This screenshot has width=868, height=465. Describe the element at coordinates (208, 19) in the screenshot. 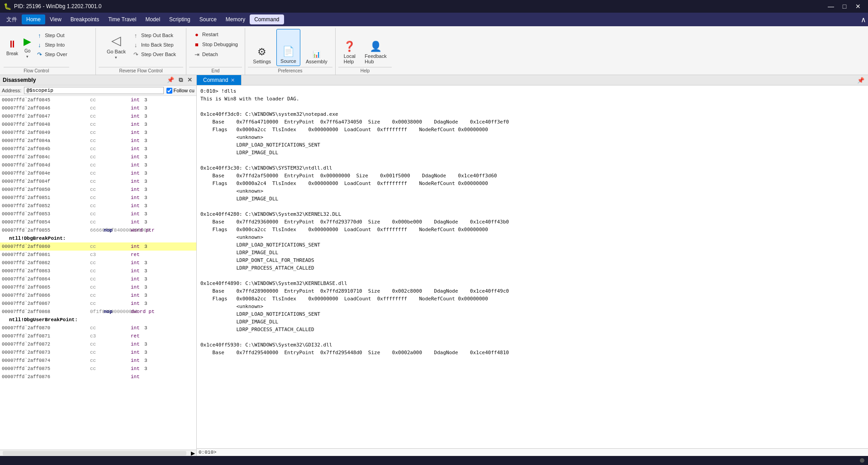

I see `menu-source: Source` at that location.